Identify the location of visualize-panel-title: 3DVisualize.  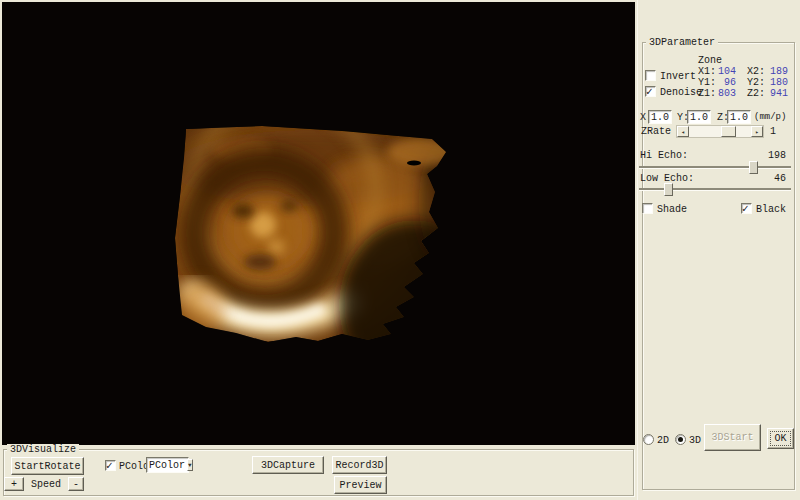
(43, 450).